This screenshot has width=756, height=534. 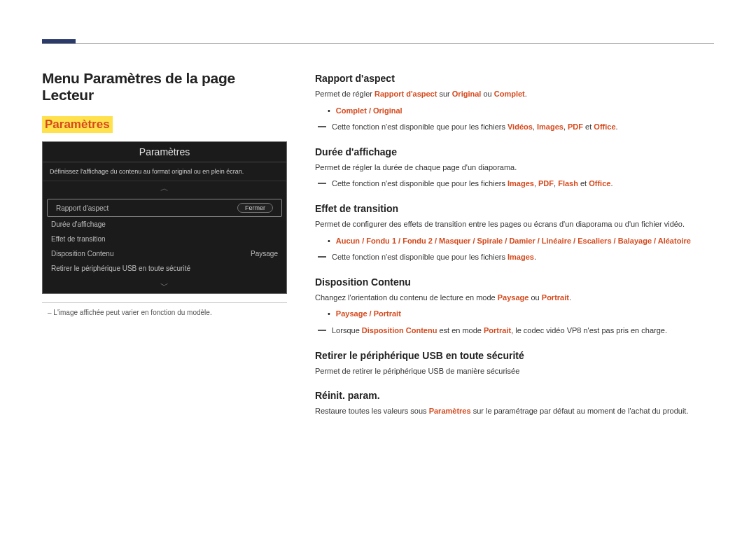 What do you see at coordinates (83, 253) in the screenshot?
I see `ui-row-label: Disposition Contenu` at bounding box center [83, 253].